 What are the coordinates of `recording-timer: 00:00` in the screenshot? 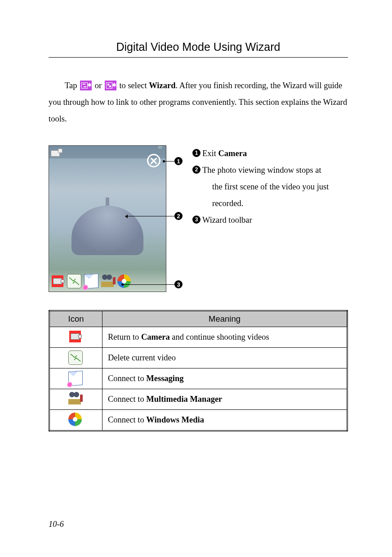 It's located at (160, 147).